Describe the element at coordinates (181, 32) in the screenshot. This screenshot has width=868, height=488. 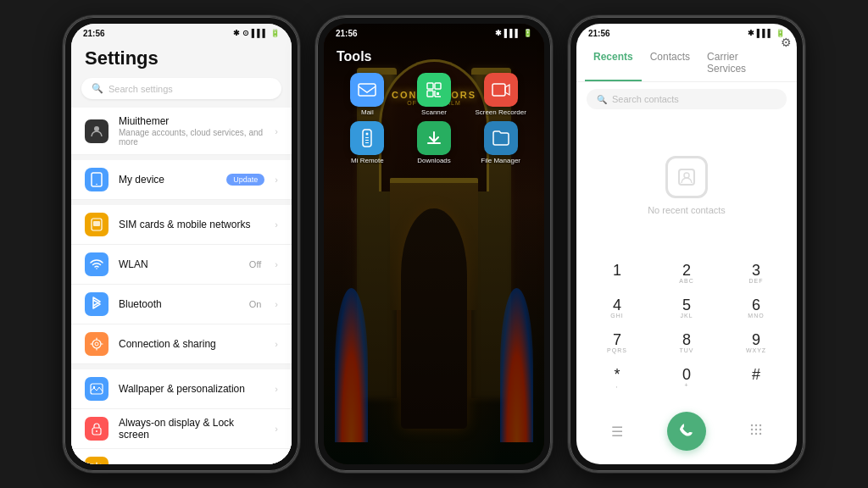
I see `status-bar-1: 21:56 ✱ ⊙ ▌▌▌ 🔋` at that location.